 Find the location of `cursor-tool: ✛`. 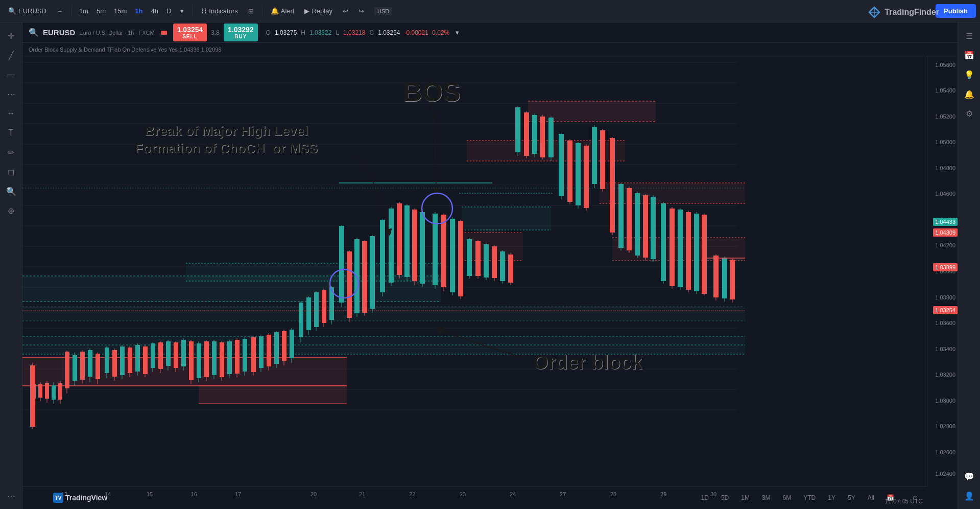

cursor-tool: ✛ is located at coordinates (11, 36).